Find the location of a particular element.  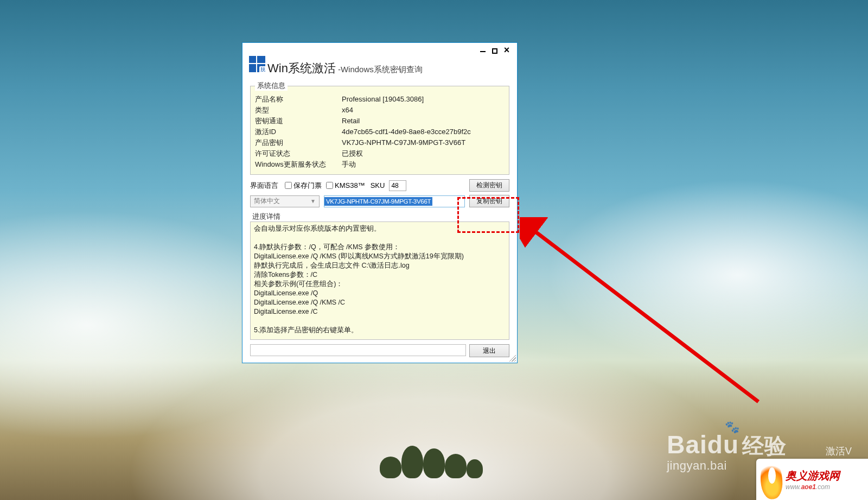

kms38-checkbox: KMS38™ is located at coordinates (346, 186).